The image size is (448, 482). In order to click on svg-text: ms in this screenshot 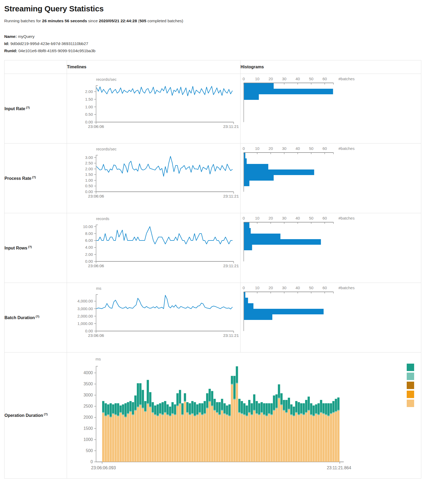, I will do `click(98, 359)`.